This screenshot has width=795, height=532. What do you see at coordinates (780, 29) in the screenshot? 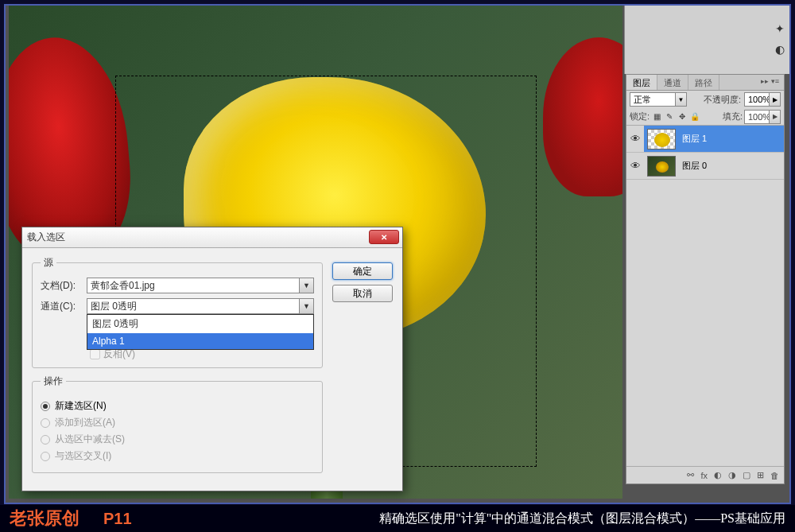
I see `brush-tool-icon: ✦` at bounding box center [780, 29].